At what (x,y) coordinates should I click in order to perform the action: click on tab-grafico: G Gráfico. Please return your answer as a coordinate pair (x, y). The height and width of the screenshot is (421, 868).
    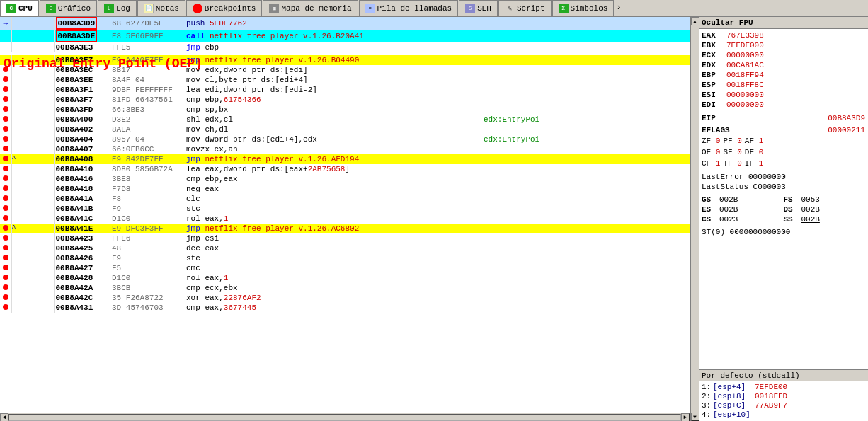
    Looking at the image, I should click on (68, 8).